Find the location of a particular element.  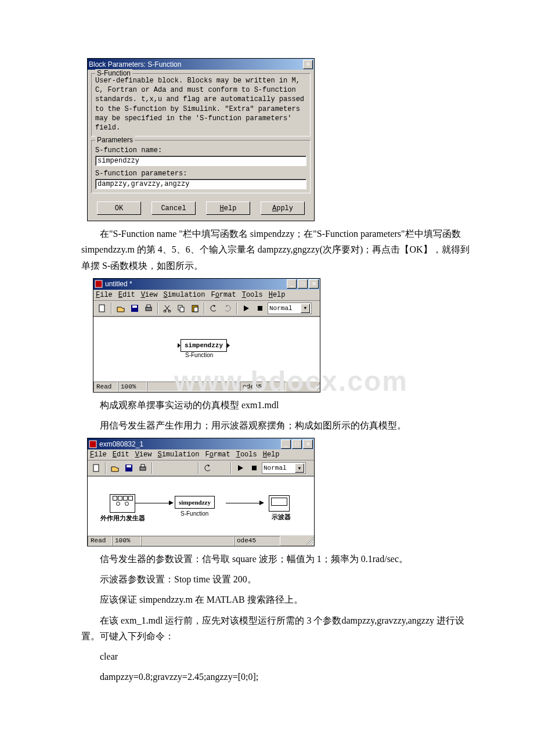

body-text: 构成观察单摆事实运动的仿真模型 exm1.mdl is located at coordinates (276, 405).